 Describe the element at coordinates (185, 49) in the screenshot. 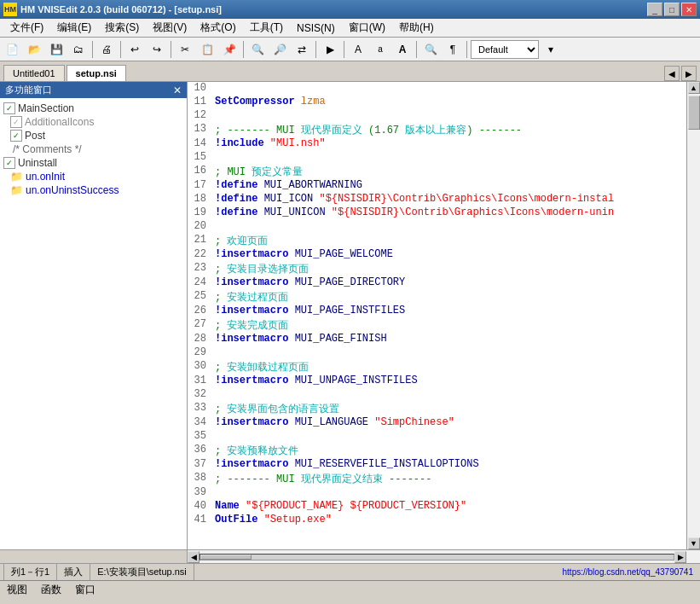

I see `cut-button: ✂` at that location.